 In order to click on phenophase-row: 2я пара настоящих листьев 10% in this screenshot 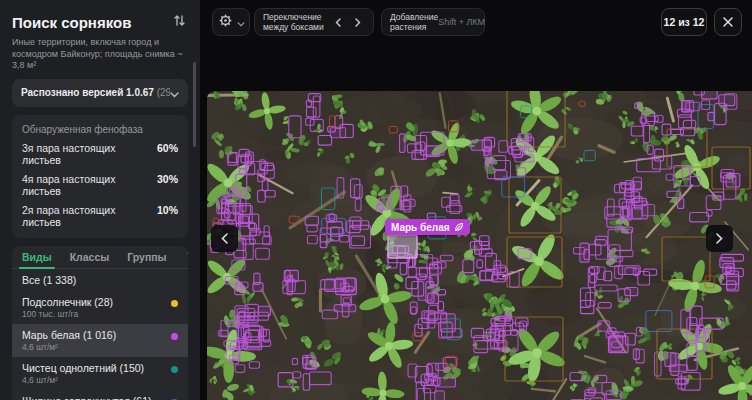, I will do `click(100, 216)`.